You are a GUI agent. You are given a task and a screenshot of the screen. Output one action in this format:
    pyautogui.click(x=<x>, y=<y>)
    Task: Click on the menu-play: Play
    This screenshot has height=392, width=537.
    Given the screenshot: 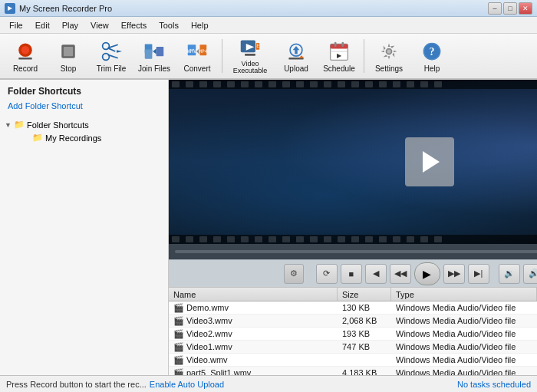 What is the action you would take?
    pyautogui.click(x=71, y=25)
    